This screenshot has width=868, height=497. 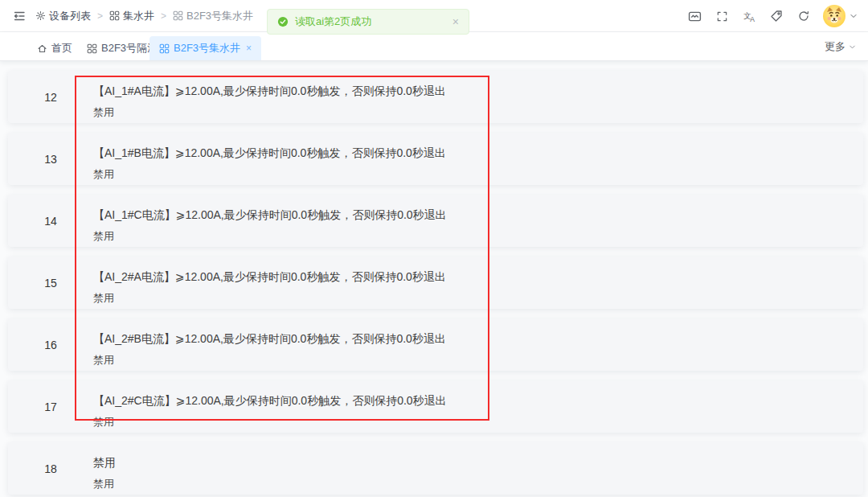 I want to click on more-label: 更多, so click(x=835, y=47).